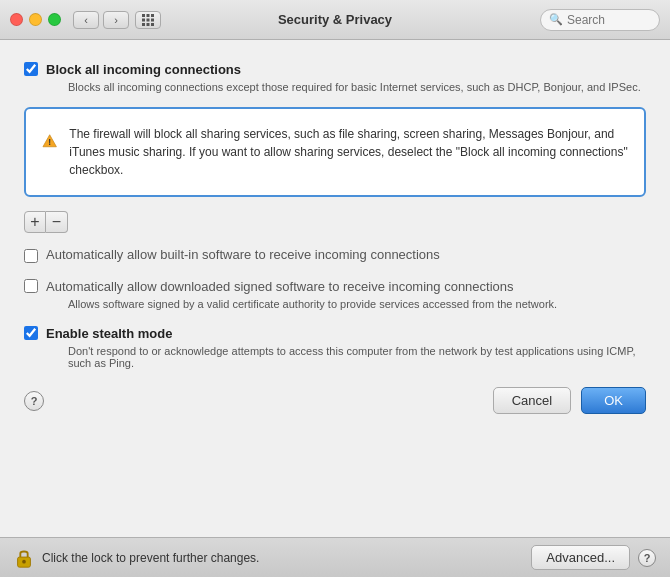  I want to click on close-button, so click(16, 20).